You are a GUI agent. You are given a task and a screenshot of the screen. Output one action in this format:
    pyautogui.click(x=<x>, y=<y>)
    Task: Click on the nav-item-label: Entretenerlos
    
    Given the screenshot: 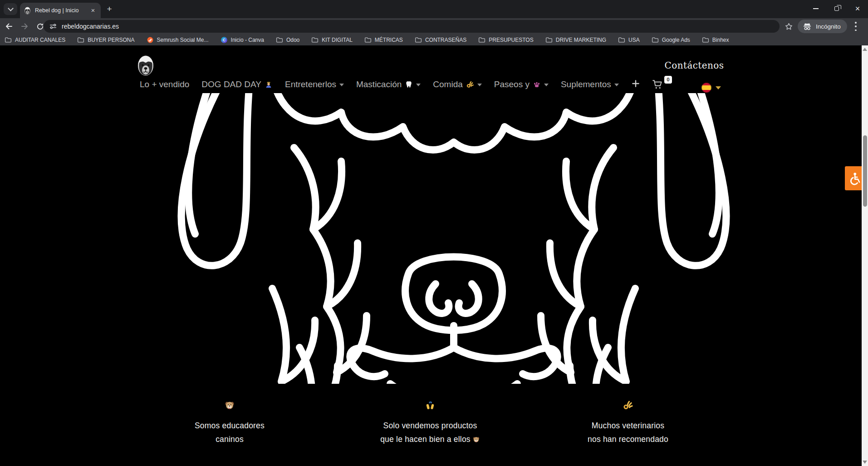 What is the action you would take?
    pyautogui.click(x=310, y=84)
    